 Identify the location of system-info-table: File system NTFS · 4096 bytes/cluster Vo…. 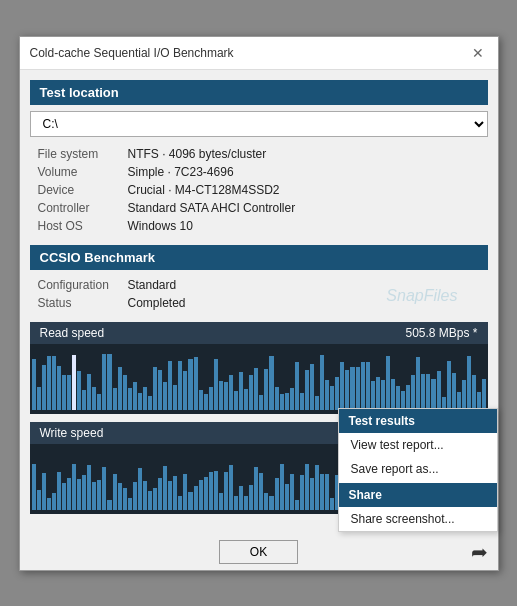
(259, 190).